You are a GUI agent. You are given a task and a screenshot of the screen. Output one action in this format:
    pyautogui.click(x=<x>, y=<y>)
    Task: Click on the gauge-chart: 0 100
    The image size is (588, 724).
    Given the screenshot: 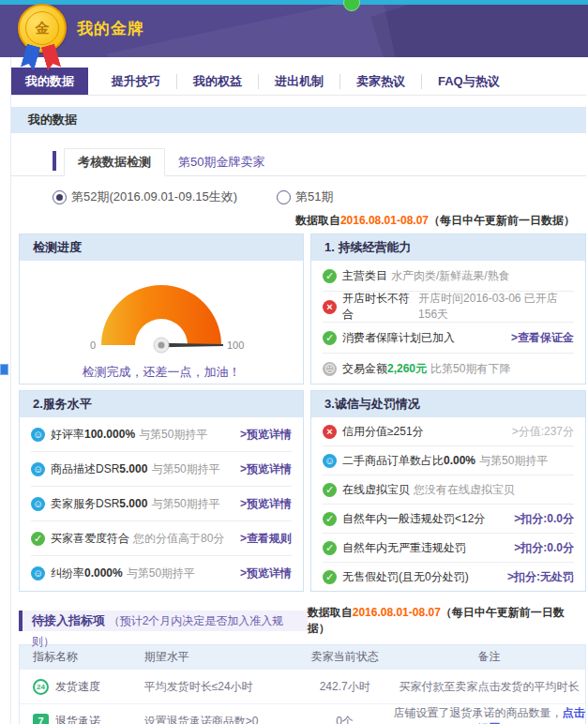 What is the action you would take?
    pyautogui.click(x=161, y=313)
    